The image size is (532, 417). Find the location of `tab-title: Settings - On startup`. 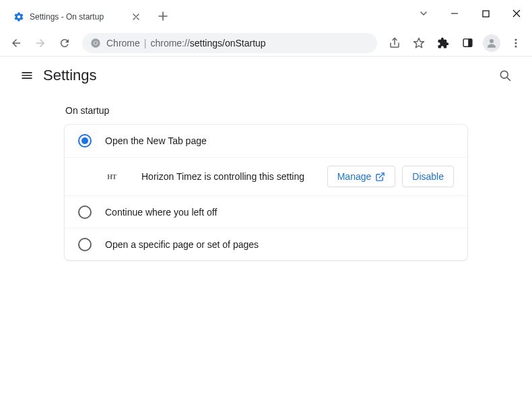

tab-title: Settings - On startup is located at coordinates (77, 17).